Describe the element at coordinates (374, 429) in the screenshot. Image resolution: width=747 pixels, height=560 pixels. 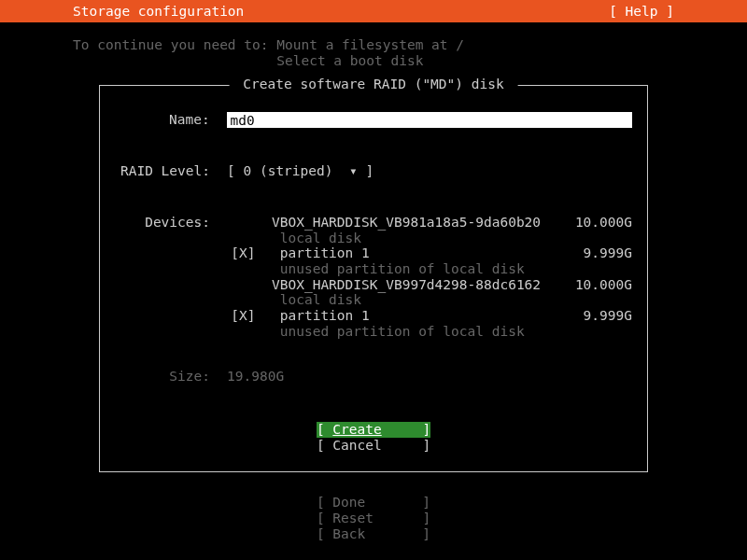
I see `create-button: [ Create ]` at that location.